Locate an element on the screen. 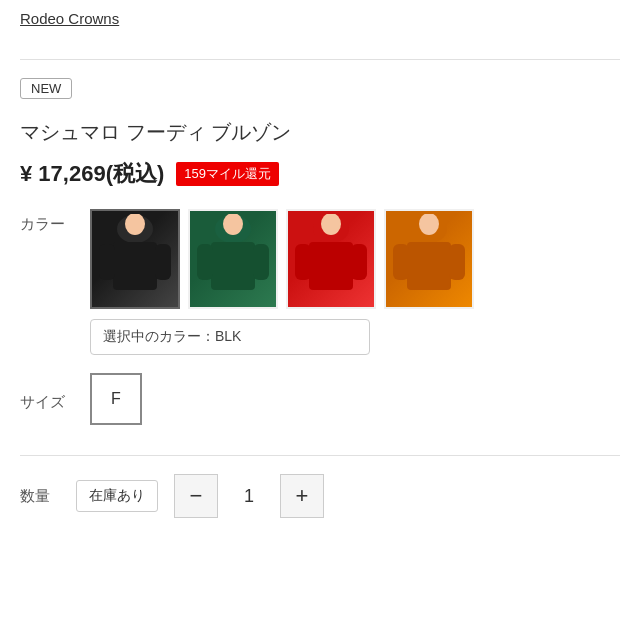 The image size is (640, 640). swatch-orange is located at coordinates (429, 259).